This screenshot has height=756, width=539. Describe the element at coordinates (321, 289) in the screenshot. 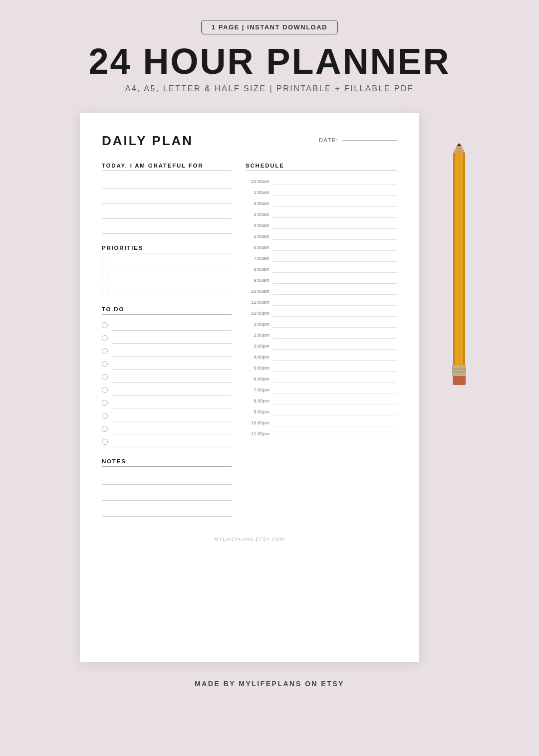

I see `schedule-row: 10:00am` at that location.